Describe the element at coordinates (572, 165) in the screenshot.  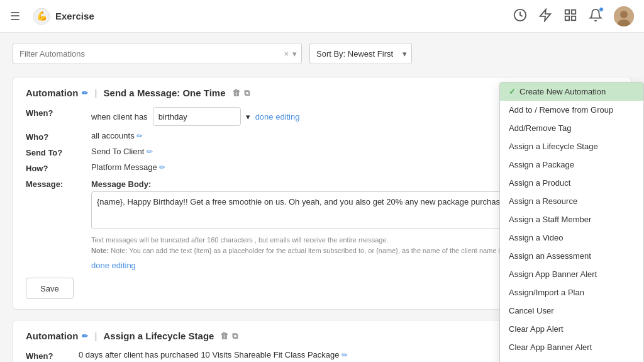
I see `dropdown-item: Assign a Package` at that location.